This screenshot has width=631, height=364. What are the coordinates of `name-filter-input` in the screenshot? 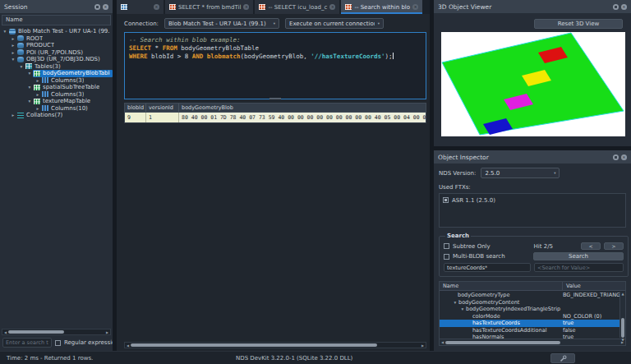 It's located at (487, 268).